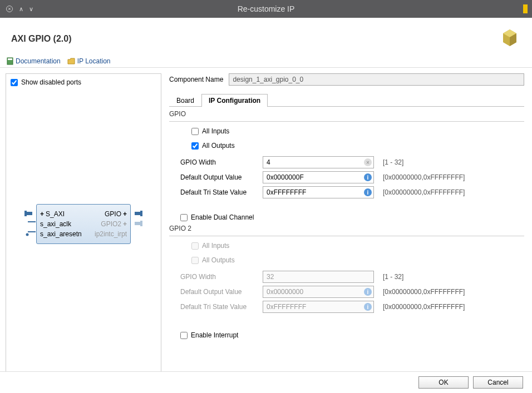  What do you see at coordinates (235, 100) in the screenshot?
I see `tab-ip-configuration: IP Configuration` at bounding box center [235, 100].